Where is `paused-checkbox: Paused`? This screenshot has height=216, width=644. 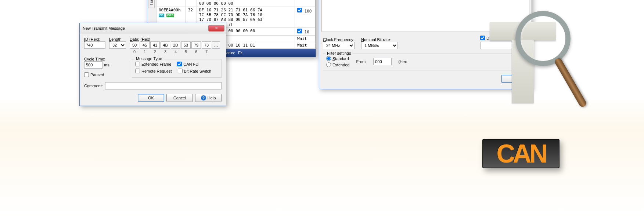 paused-checkbox: Paused is located at coordinates (94, 75).